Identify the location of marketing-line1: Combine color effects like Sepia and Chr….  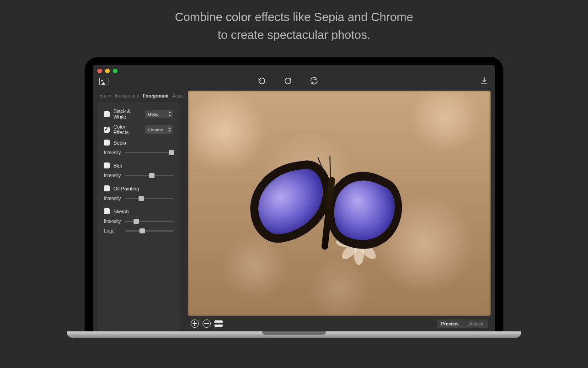
(294, 17).